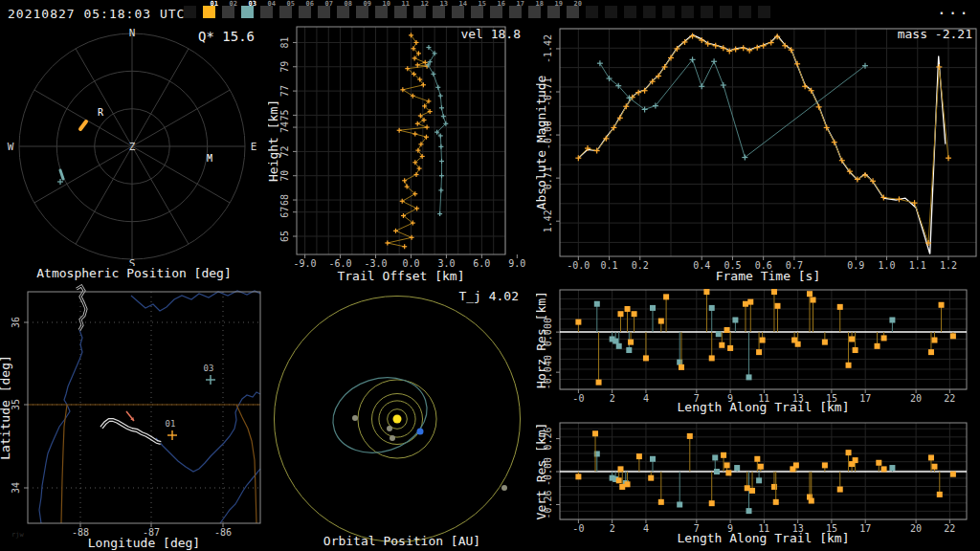 This screenshot has width=980, height=551. What do you see at coordinates (132, 262) in the screenshot?
I see `svg-text: S` at bounding box center [132, 262].